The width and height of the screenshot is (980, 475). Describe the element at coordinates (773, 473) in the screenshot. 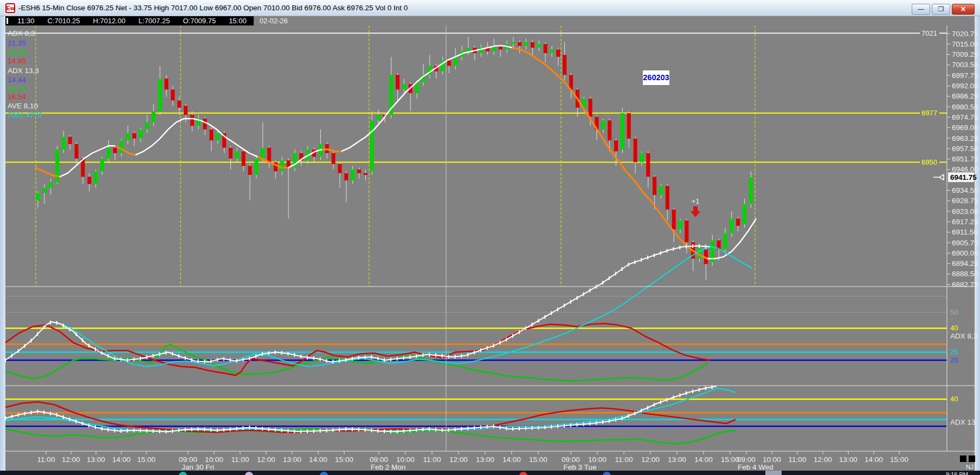

I see `taskbar-active-app` at that location.